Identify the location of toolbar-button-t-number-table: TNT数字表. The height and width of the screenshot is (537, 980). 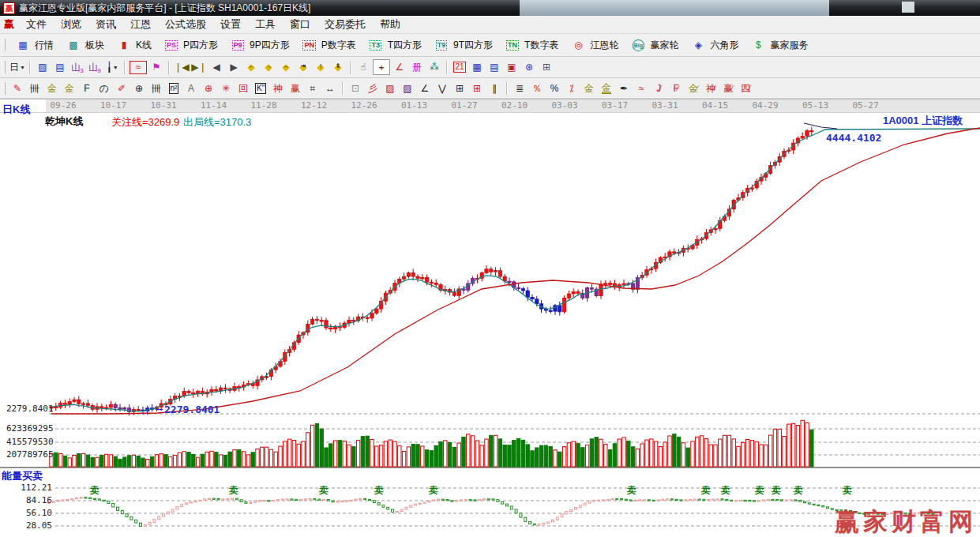
(531, 45).